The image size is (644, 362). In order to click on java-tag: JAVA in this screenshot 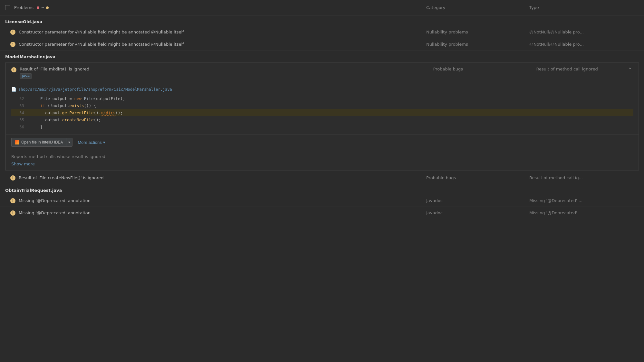, I will do `click(26, 76)`.